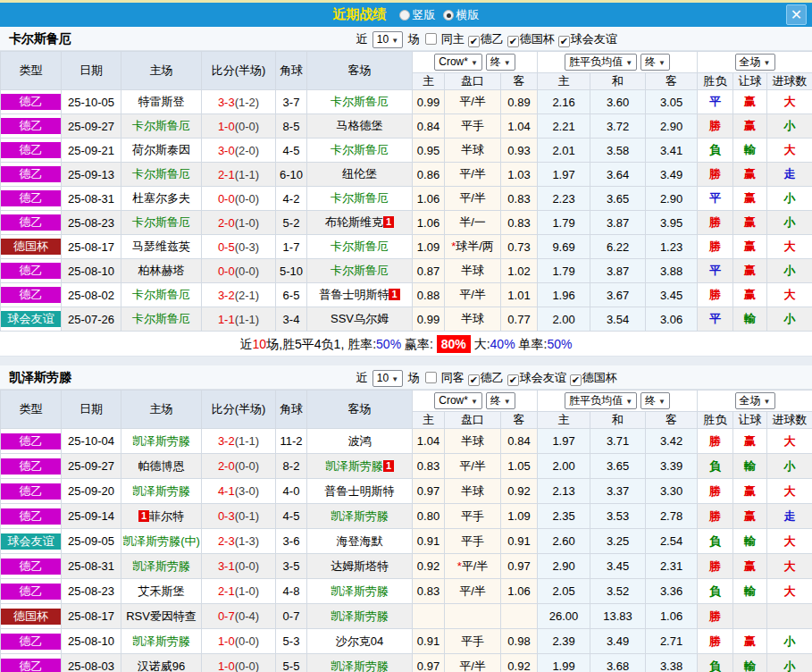 The image size is (812, 672). What do you see at coordinates (750, 127) in the screenshot?
I see `handicap-result-cell: 赢` at bounding box center [750, 127].